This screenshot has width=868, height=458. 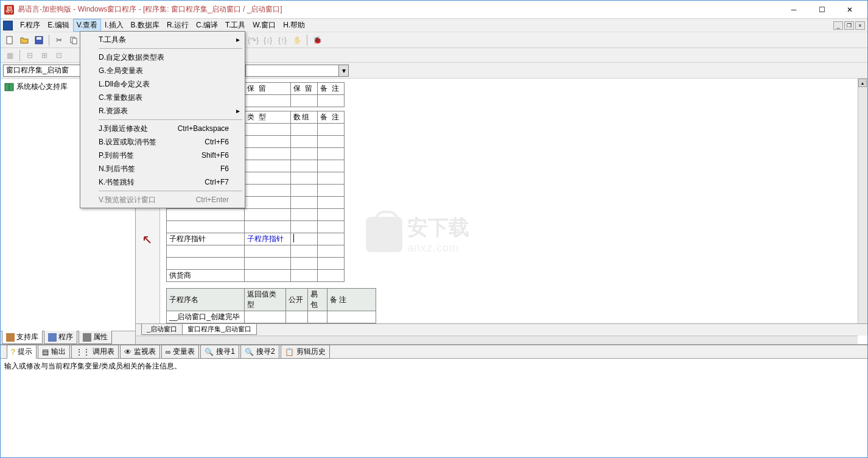 I want to click on step-out-icon: {↑}, so click(x=282, y=40).